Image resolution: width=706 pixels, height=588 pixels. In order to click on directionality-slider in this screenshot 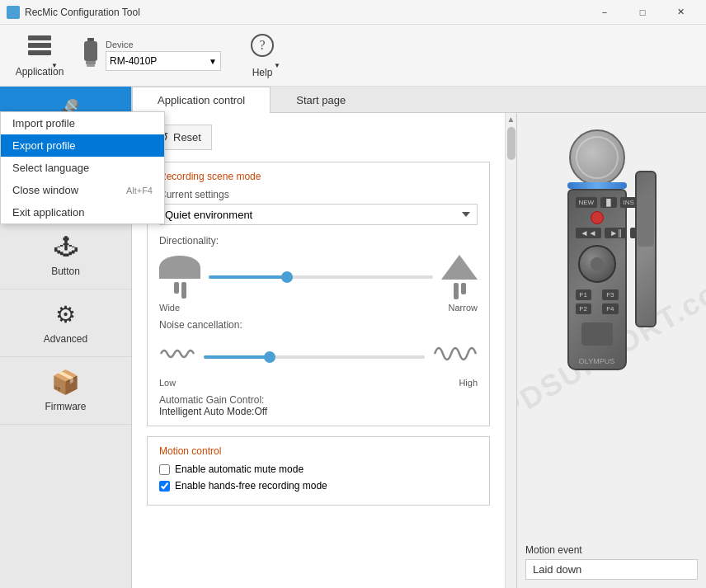, I will do `click(321, 277)`.